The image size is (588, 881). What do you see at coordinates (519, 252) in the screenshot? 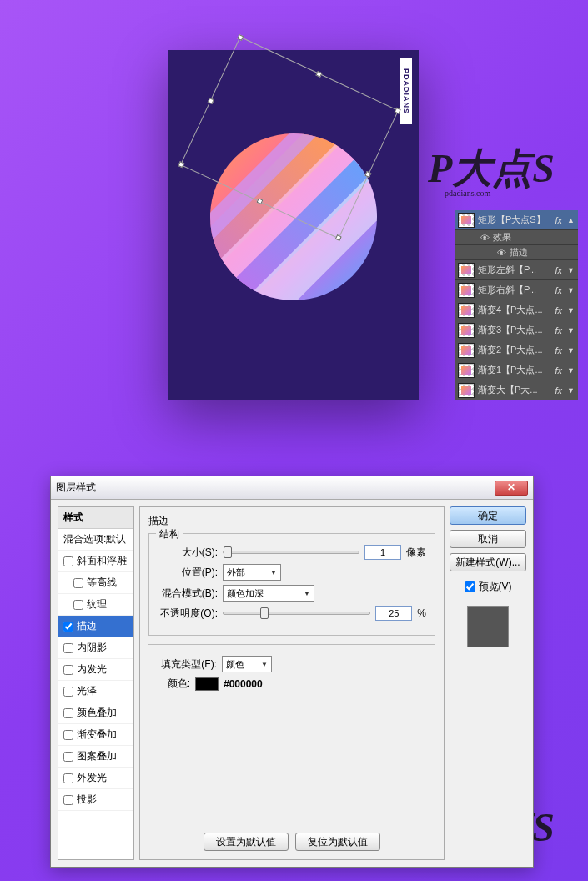
I see `effect-name: 描边` at bounding box center [519, 252].